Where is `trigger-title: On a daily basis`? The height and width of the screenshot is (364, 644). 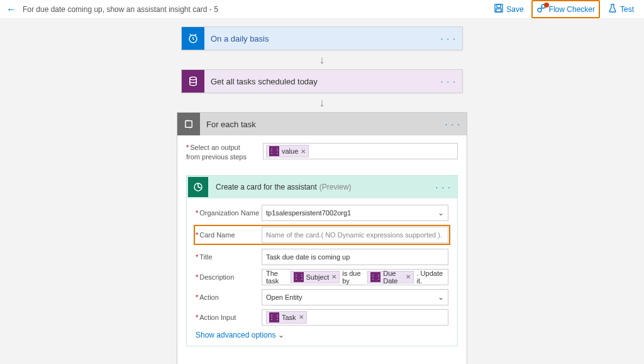 trigger-title: On a daily basis is located at coordinates (323, 39).